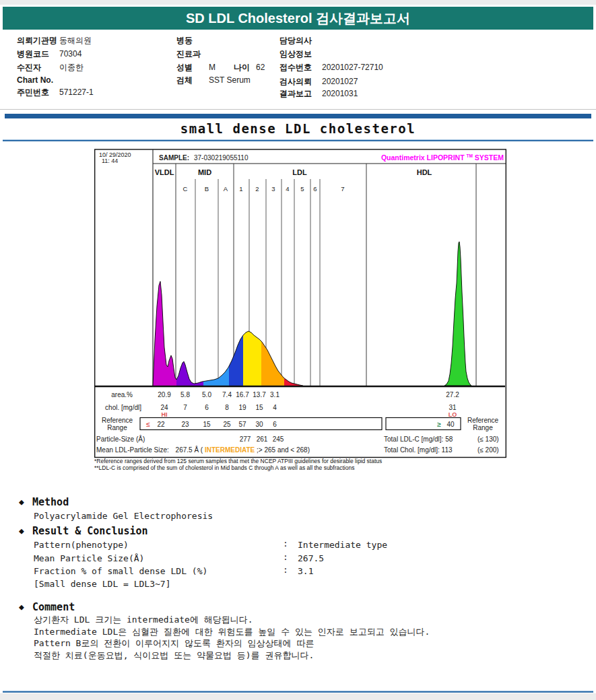 The height and width of the screenshot is (700, 596). What do you see at coordinates (310, 464) in the screenshot?
I see `chart-footnotes: *Reference ranges derived from 125 serum…` at bounding box center [310, 464].